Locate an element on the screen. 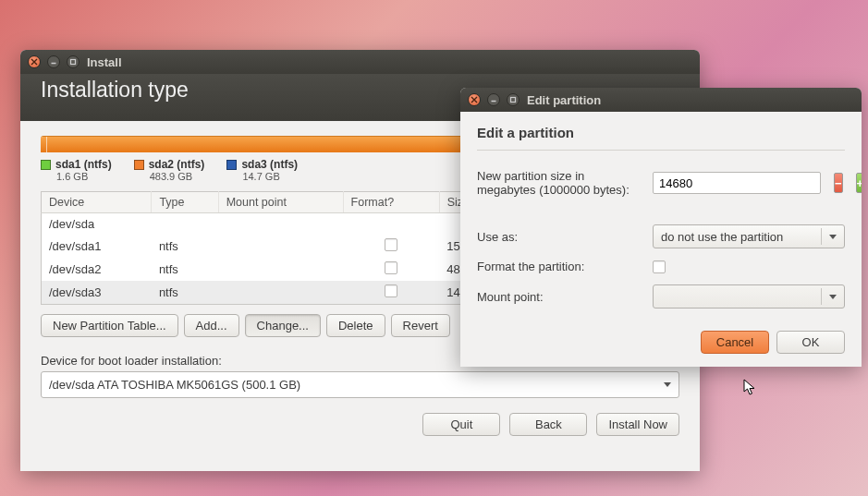  wizard-nav-row: Quit Back Install Now is located at coordinates (361, 417).